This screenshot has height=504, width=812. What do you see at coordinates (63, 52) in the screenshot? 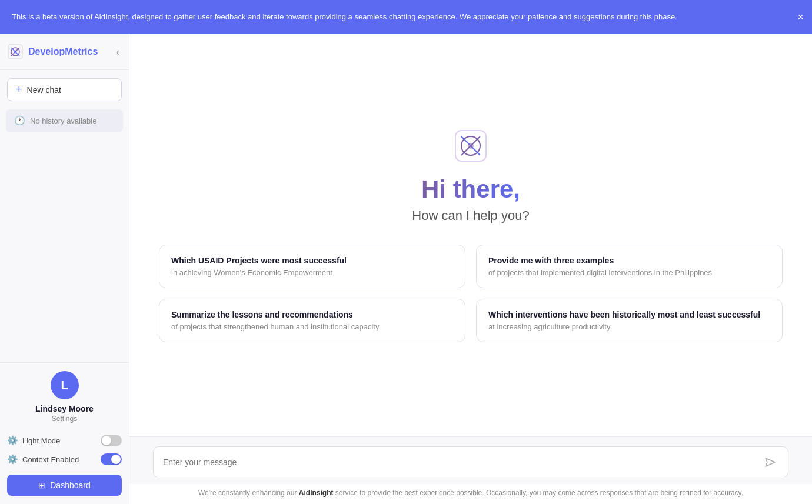
I see `logo-text: DevelopMetrics` at bounding box center [63, 52].